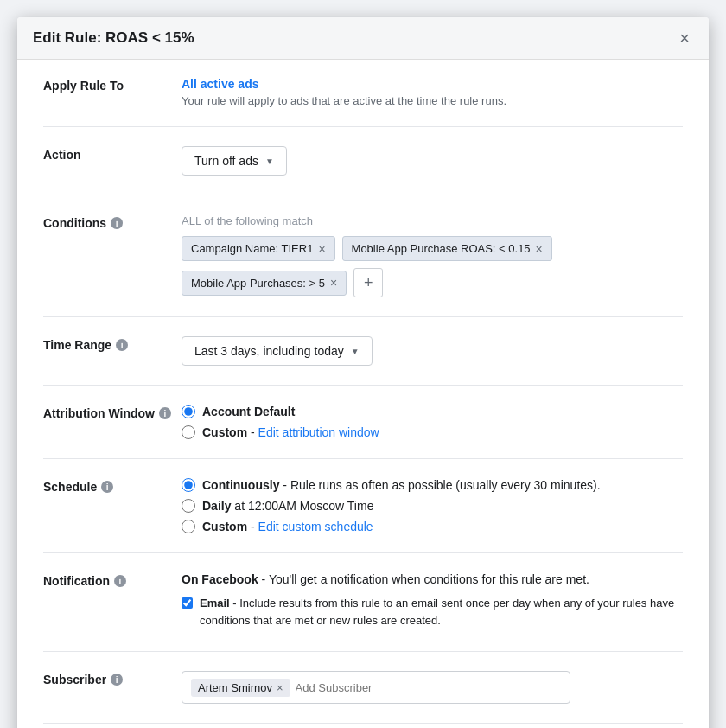  What do you see at coordinates (280, 688) in the screenshot?
I see `subscriber-tag-remove: ×` at bounding box center [280, 688].